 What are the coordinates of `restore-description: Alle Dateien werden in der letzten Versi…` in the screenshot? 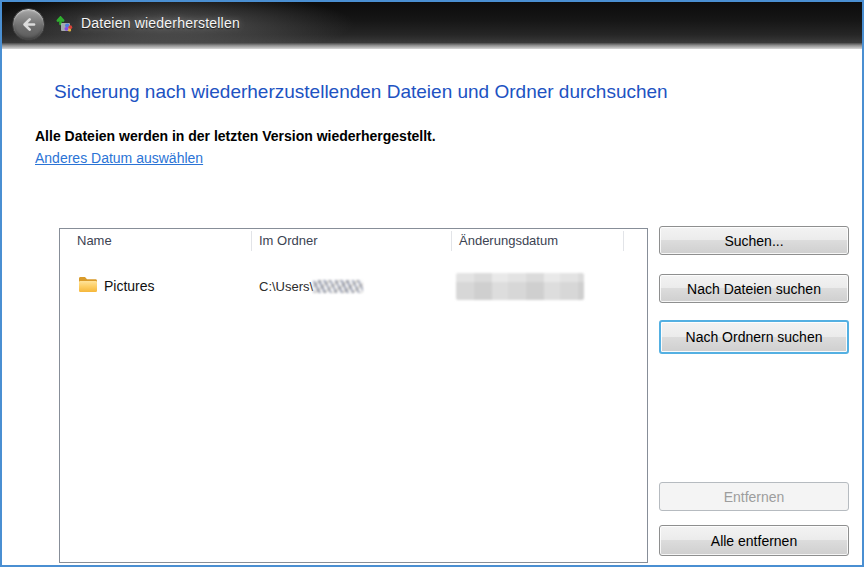 It's located at (236, 136).